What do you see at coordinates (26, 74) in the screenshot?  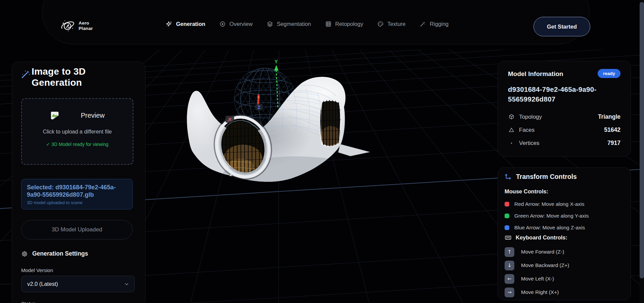 I see `magic-wand-icon` at bounding box center [26, 74].